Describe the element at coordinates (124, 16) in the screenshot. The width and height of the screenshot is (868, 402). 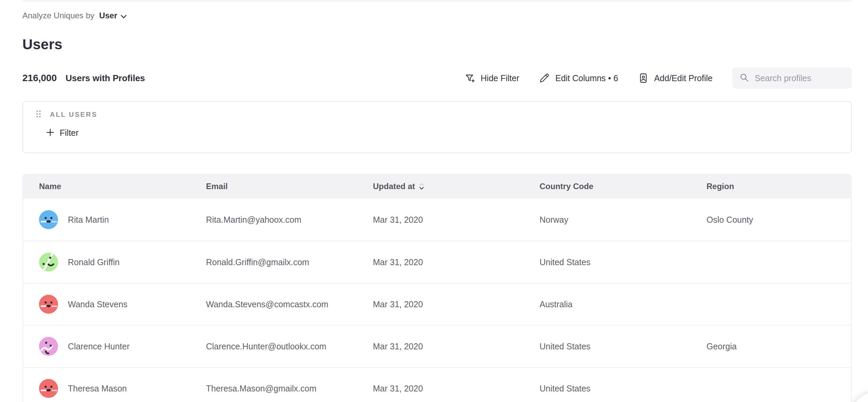
I see `chevron-down-icon` at that location.